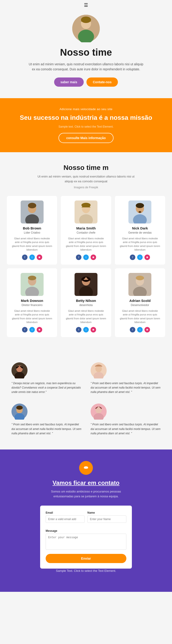  What do you see at coordinates (32, 330) in the screenshot?
I see `team-social-mark: f t ◉` at bounding box center [32, 330].